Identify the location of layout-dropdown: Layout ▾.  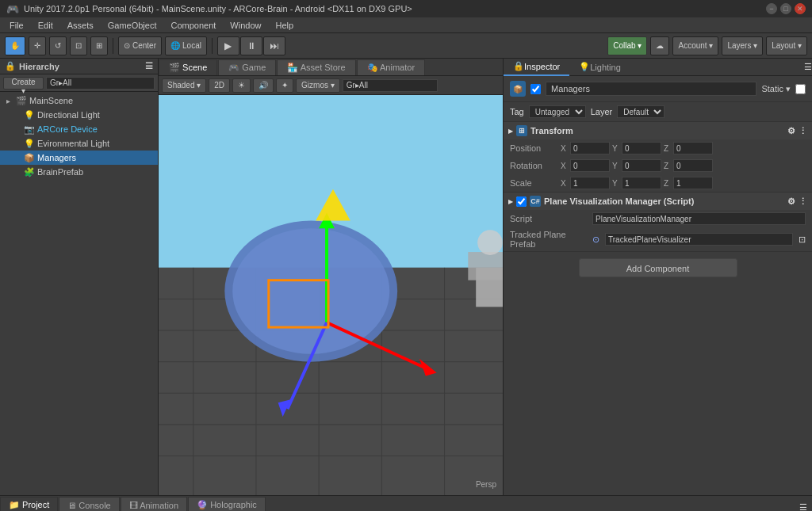
(787, 46).